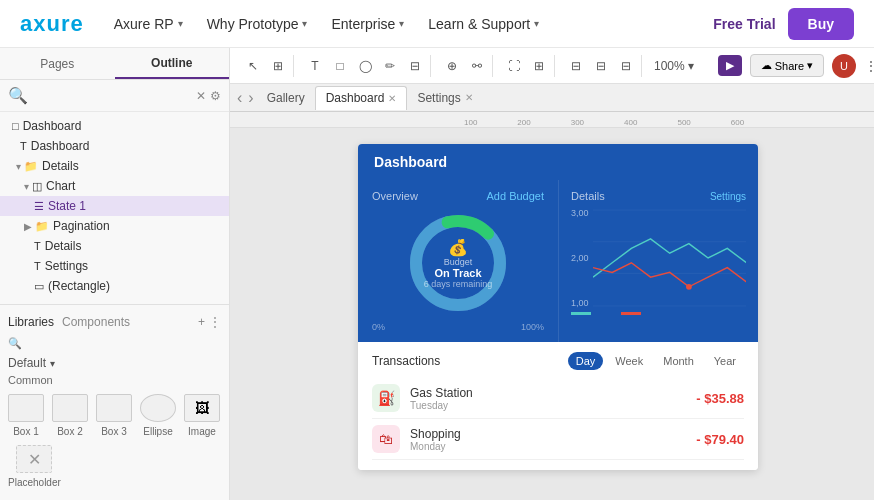 The image size is (874, 500). I want to click on component-box2: Box 2, so click(70, 416).